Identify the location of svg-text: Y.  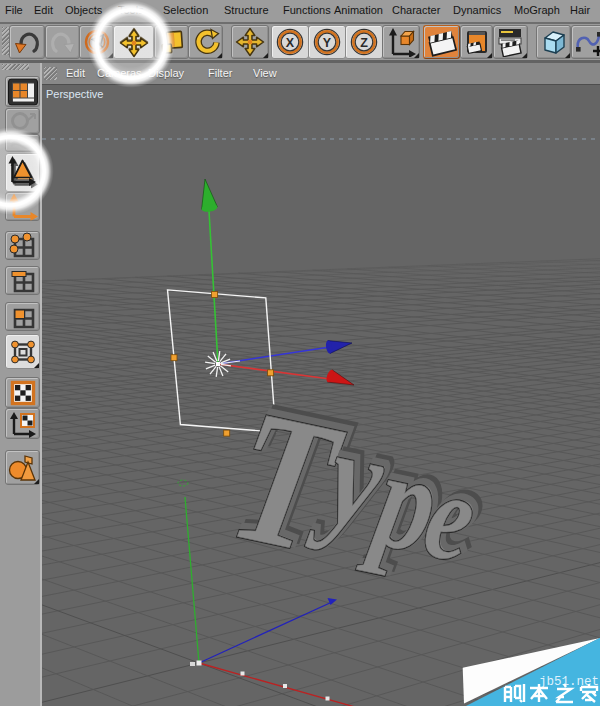
(328, 43).